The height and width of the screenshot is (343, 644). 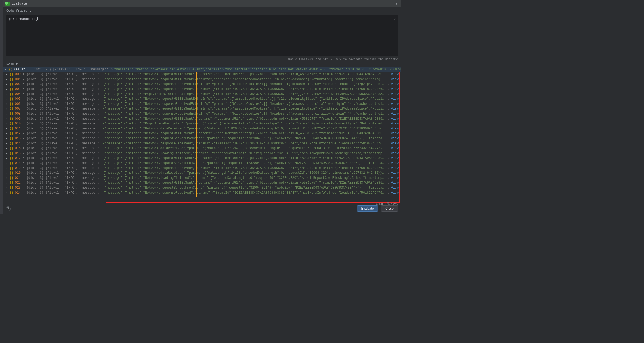 I want to click on table-row: ▸{}010 = {dict: 3} {'level': 'INFO', 'me…, so click(x=202, y=124).